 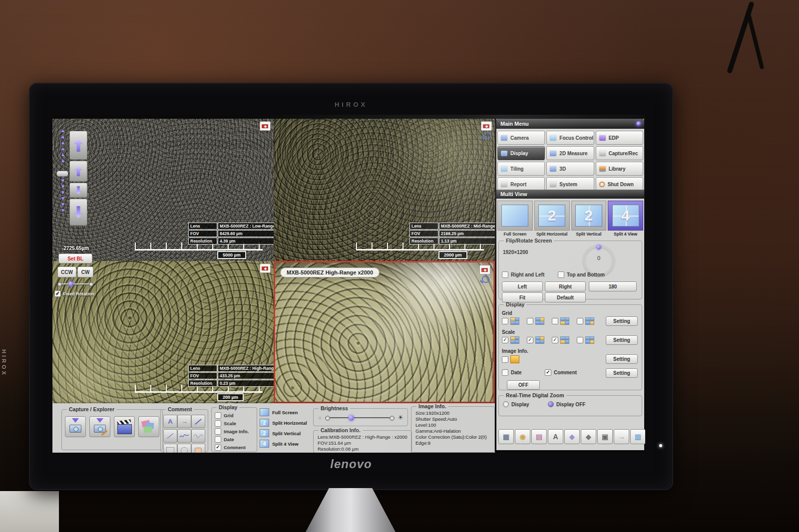 What do you see at coordinates (622, 321) in the screenshot?
I see `grid-setting-button: Setting` at bounding box center [622, 321].